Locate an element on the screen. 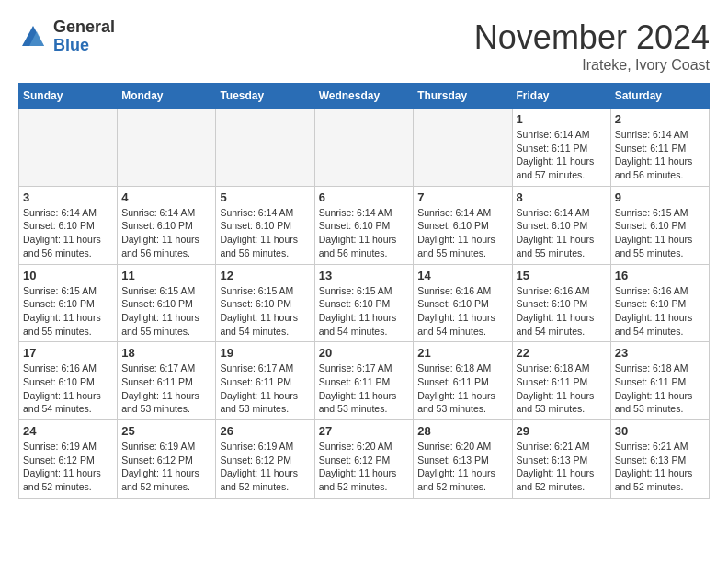 The height and width of the screenshot is (563, 728). weekday-header: Sunday is located at coordinates (68, 96).